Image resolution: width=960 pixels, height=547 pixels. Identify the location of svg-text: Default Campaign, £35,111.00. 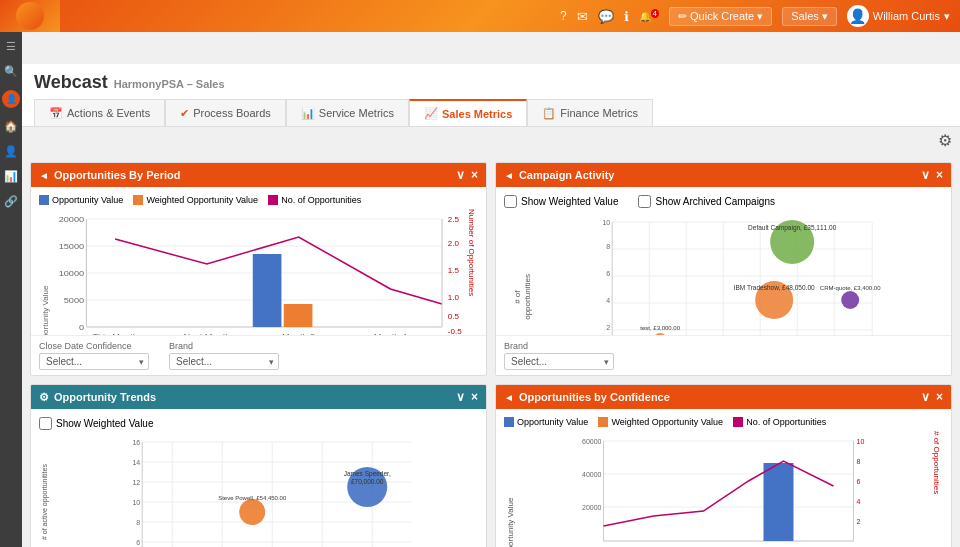
(792, 228).